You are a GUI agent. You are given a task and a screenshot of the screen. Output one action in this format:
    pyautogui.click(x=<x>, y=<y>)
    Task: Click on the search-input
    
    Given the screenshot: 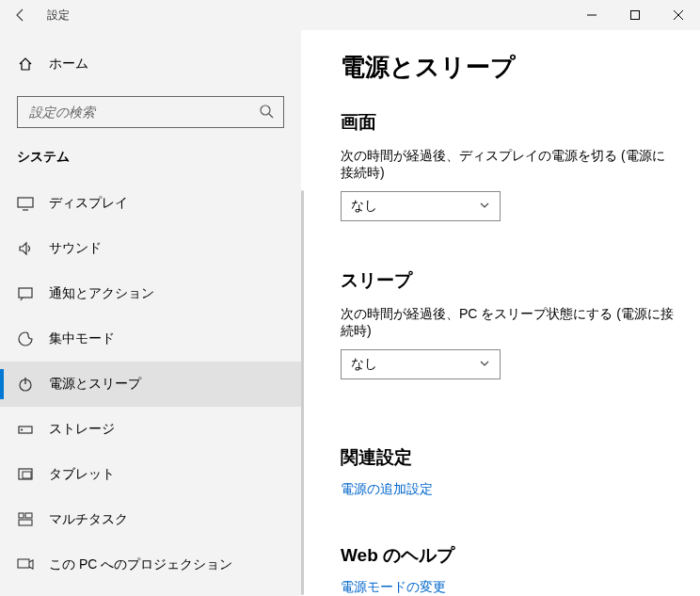 What is the action you would take?
    pyautogui.click(x=143, y=112)
    